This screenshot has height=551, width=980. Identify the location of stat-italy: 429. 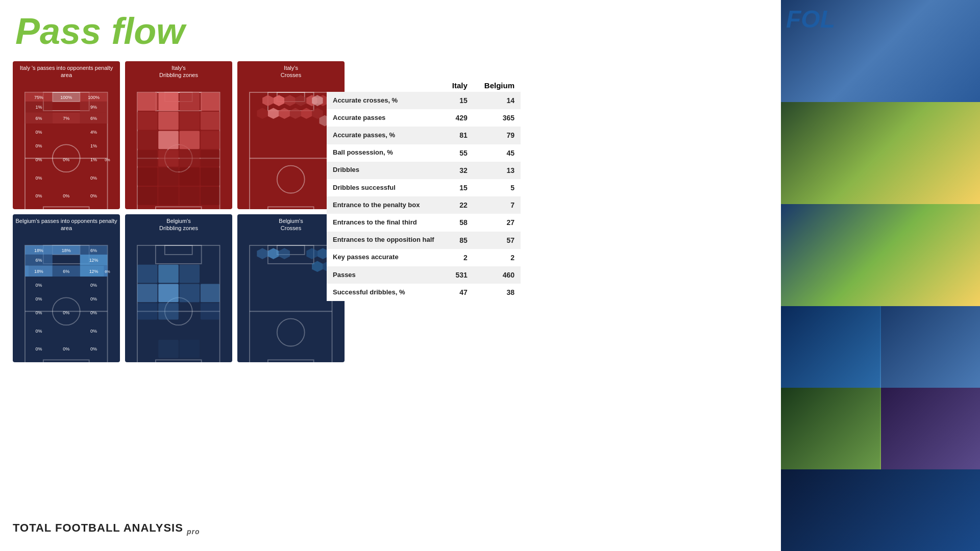
(458, 118).